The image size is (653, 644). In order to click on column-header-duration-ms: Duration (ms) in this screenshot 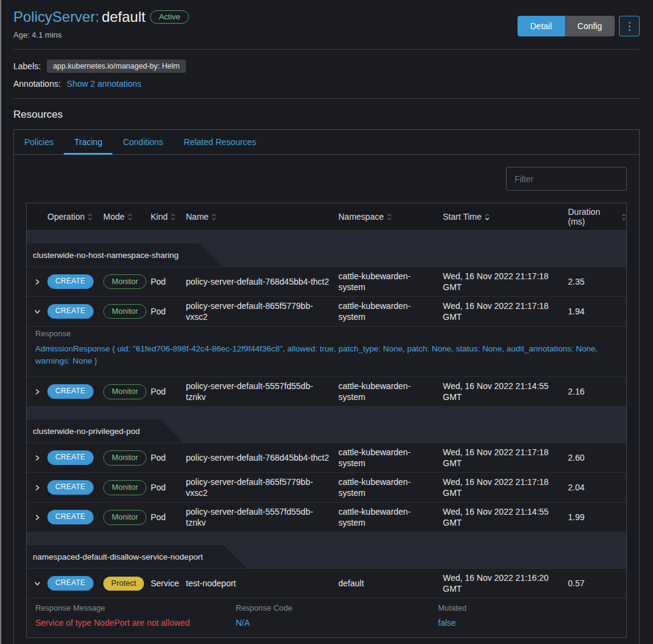, I will do `click(597, 217)`.